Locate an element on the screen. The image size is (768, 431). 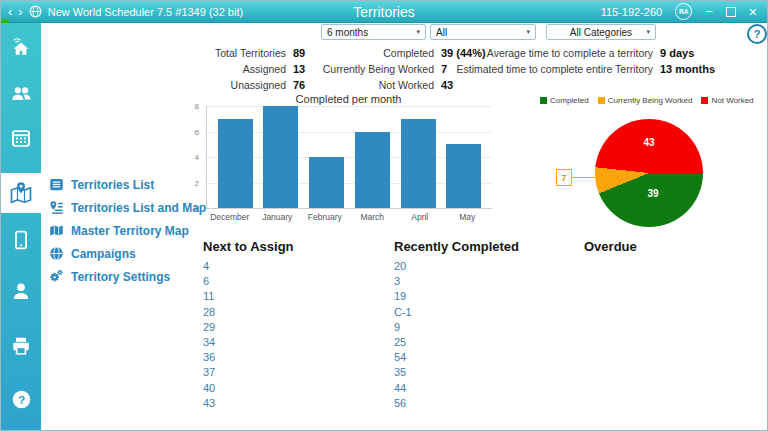
sidebar-item-publishers is located at coordinates (21, 93).